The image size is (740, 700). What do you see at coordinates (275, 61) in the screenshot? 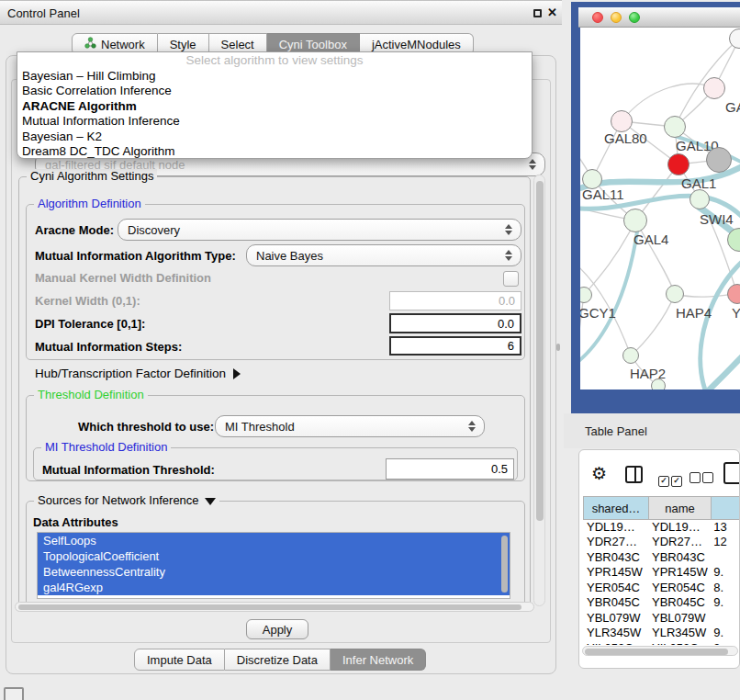
I see `dropdown-placeholder: Select algorithm to view settings` at bounding box center [275, 61].